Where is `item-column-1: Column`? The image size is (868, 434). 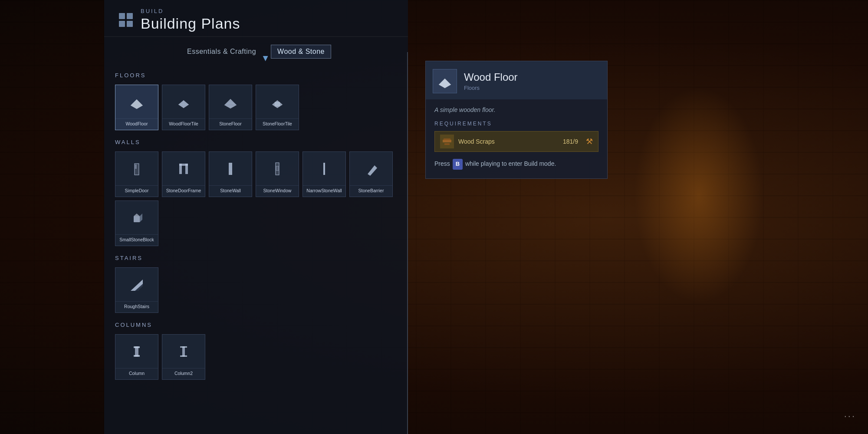
item-column-1: Column is located at coordinates (137, 357).